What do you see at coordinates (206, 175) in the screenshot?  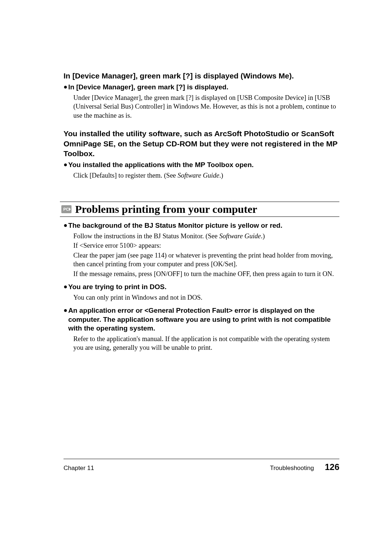 I see `body-paragraph: Click [Defaults] to register them. (See …` at bounding box center [206, 175].